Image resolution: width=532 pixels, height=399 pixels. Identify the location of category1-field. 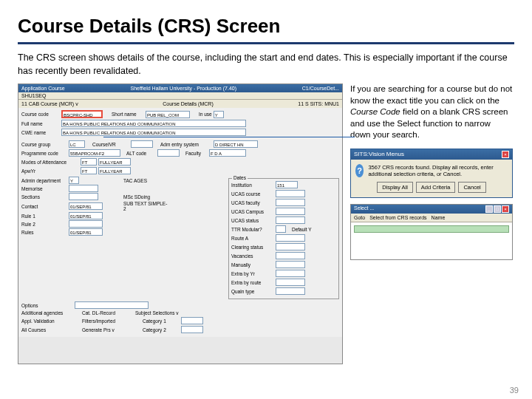
(192, 321).